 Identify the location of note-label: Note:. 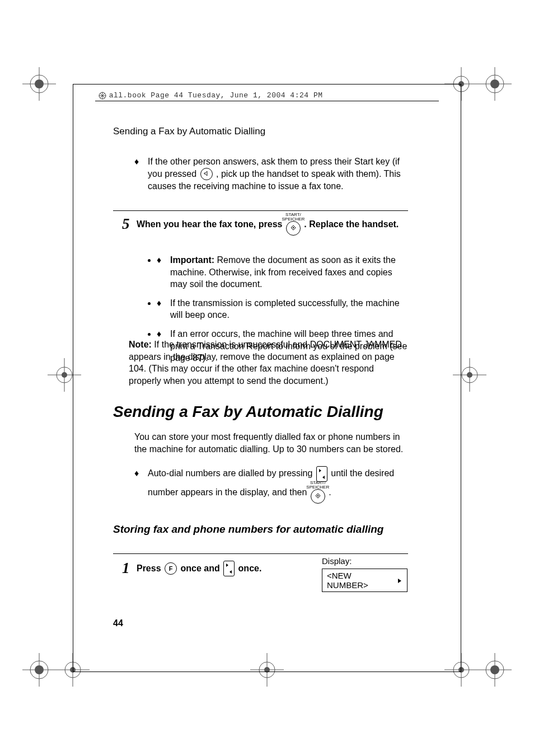
(140, 345).